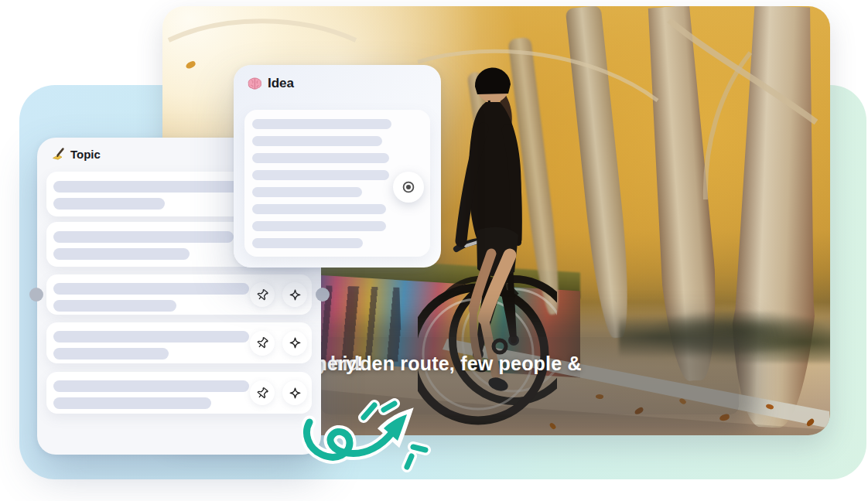 The height and width of the screenshot is (501, 868). What do you see at coordinates (281, 84) in the screenshot?
I see `idea-card-title: Idea` at bounding box center [281, 84].